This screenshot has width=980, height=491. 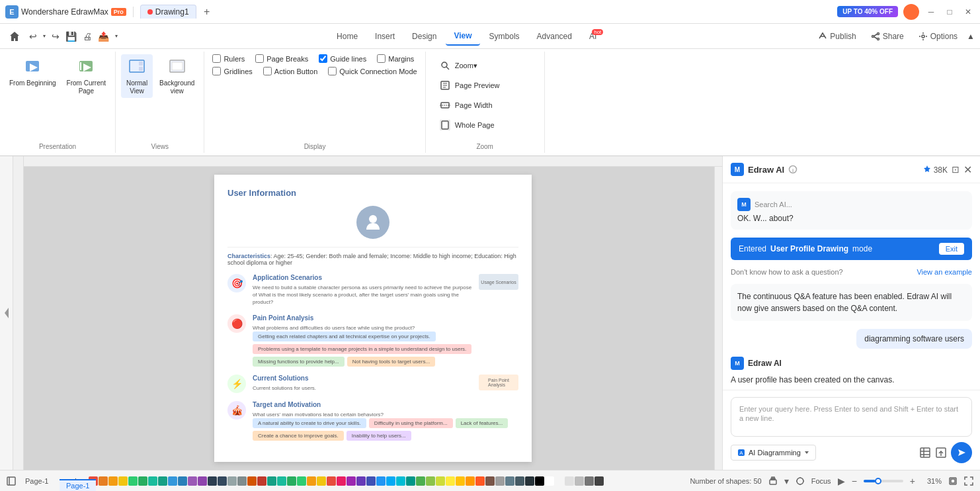 I want to click on drawing-tab: Drawing1, so click(x=168, y=12).